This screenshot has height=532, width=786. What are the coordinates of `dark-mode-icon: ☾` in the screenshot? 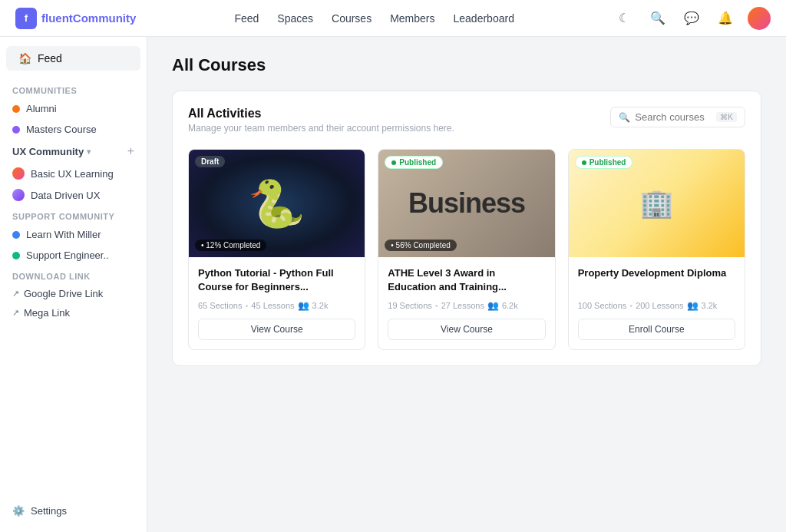 It's located at (624, 18).